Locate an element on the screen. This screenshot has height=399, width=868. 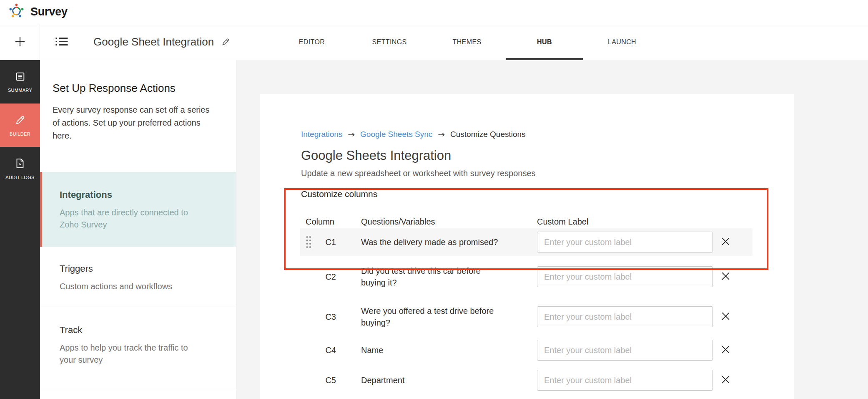
panel-intro: Set Up Response Actions Every survey res… is located at coordinates (138, 116).